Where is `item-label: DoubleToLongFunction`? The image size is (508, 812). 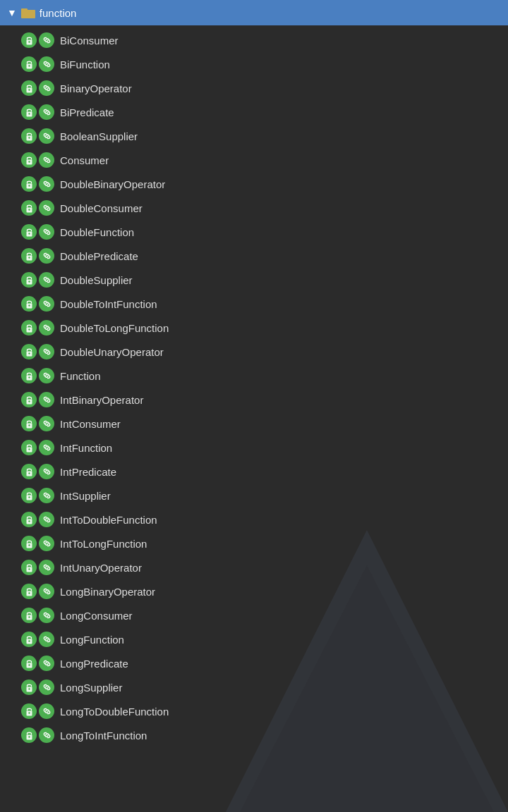 item-label: DoubleToLongFunction is located at coordinates (114, 328).